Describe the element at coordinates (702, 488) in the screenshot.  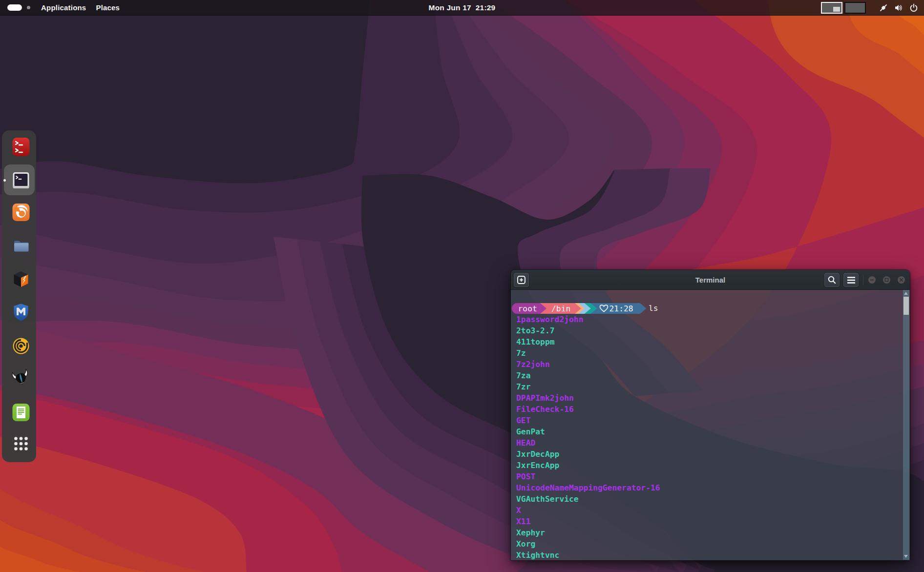
I see `terminal-output-line: UnicodeNameMappingGenerator-16` at that location.